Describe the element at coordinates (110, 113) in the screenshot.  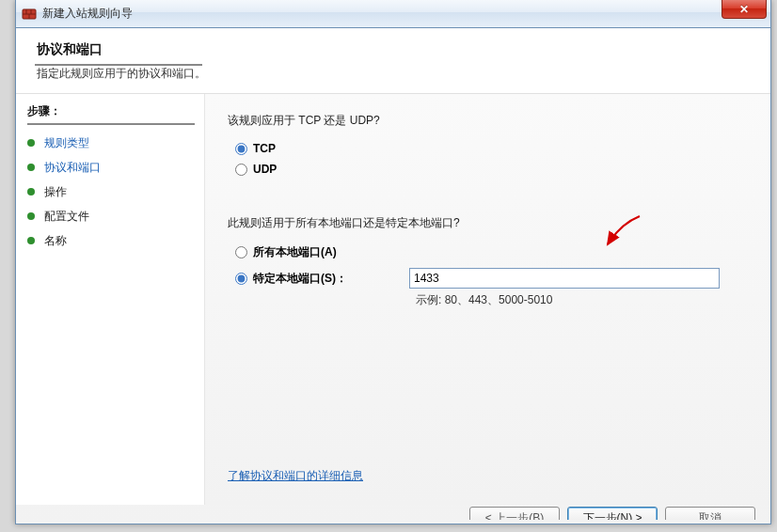
I see `steps-heading: 步骤：` at that location.